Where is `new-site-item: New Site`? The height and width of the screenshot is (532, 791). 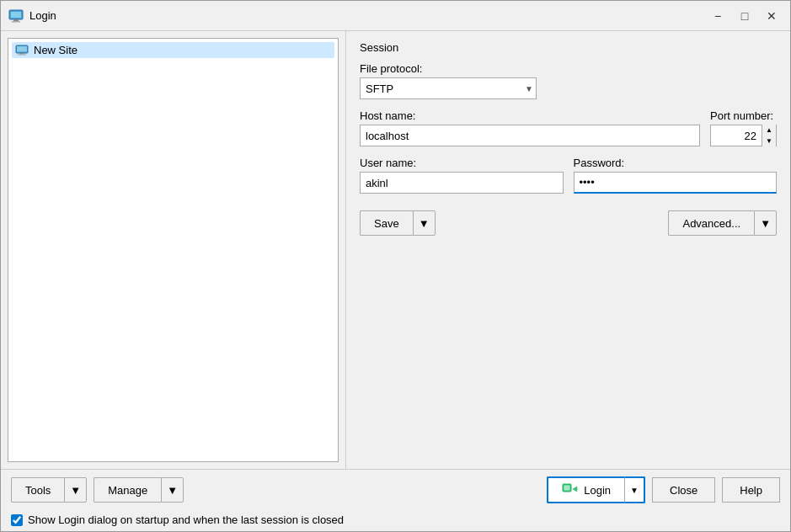 new-site-item: New Site is located at coordinates (174, 51).